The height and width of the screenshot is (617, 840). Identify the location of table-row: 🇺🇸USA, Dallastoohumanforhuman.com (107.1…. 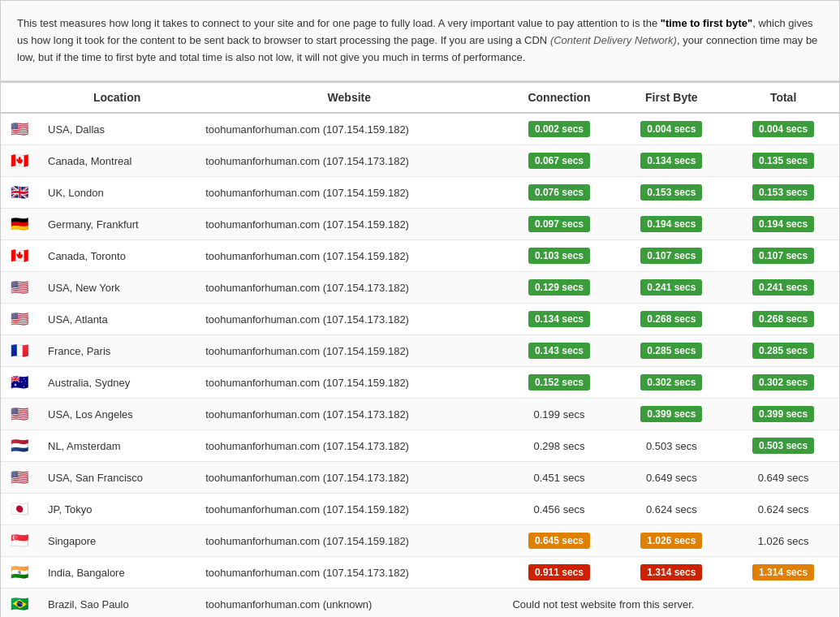
(420, 129).